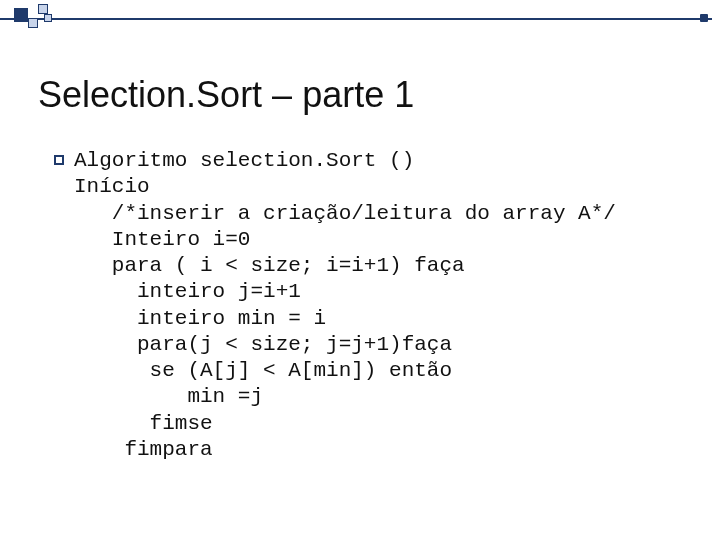  Describe the element at coordinates (345, 397) in the screenshot. I see `code-line: min =j` at that location.